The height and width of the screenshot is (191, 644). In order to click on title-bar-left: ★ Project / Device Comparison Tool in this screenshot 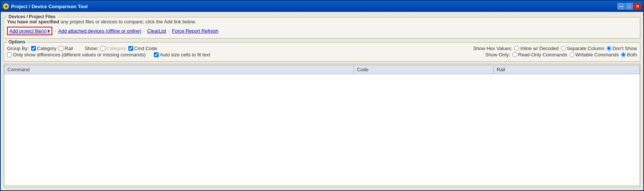, I will do `click(45, 6)`.